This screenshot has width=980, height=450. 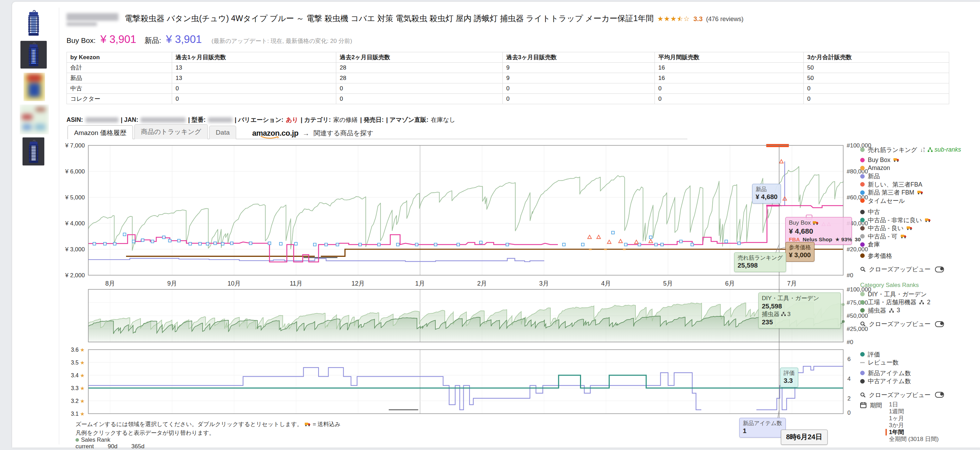 What do you see at coordinates (223, 132) in the screenshot?
I see `tab-data: Data` at bounding box center [223, 132].